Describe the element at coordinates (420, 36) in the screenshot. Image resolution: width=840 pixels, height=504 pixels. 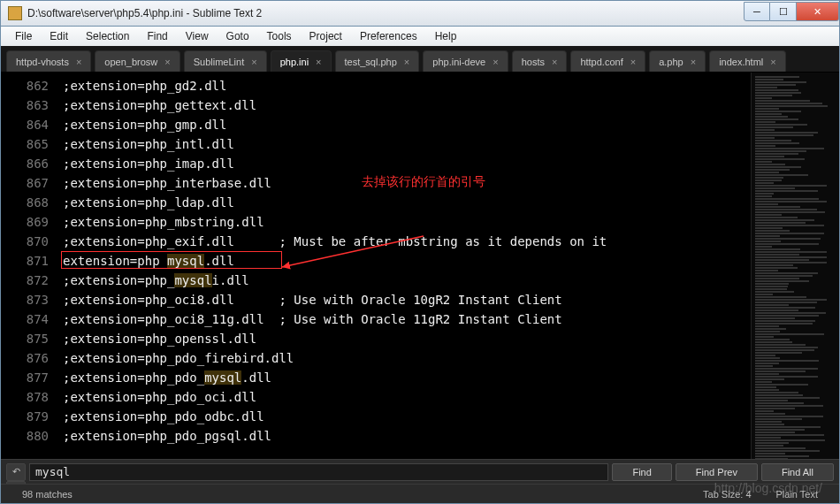
I see `menubar: FileEditSelectionFindViewGotoToolsProjec…` at that location.